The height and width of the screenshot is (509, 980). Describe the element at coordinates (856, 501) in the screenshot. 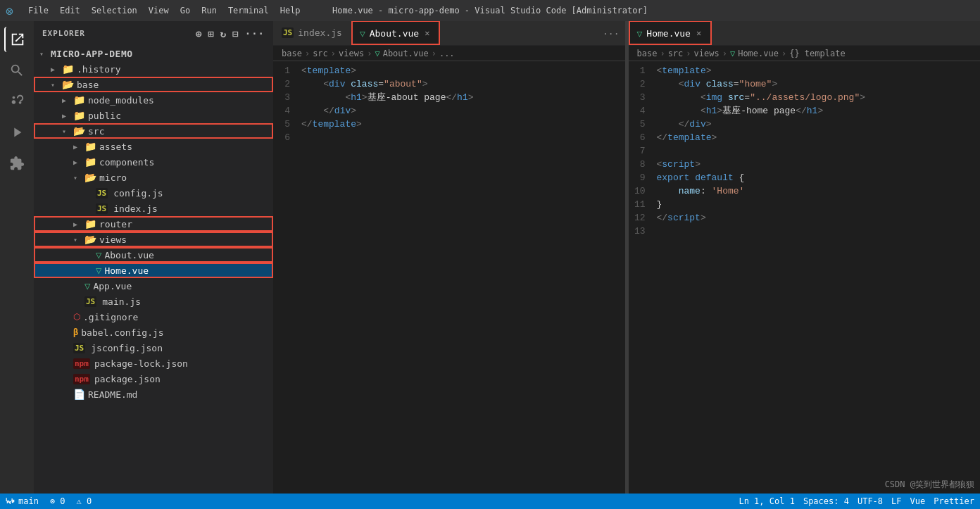

I see `status-right: Ln 1, Col 1 Spaces: 4 UTF-8 LF Vue Prett…` at that location.